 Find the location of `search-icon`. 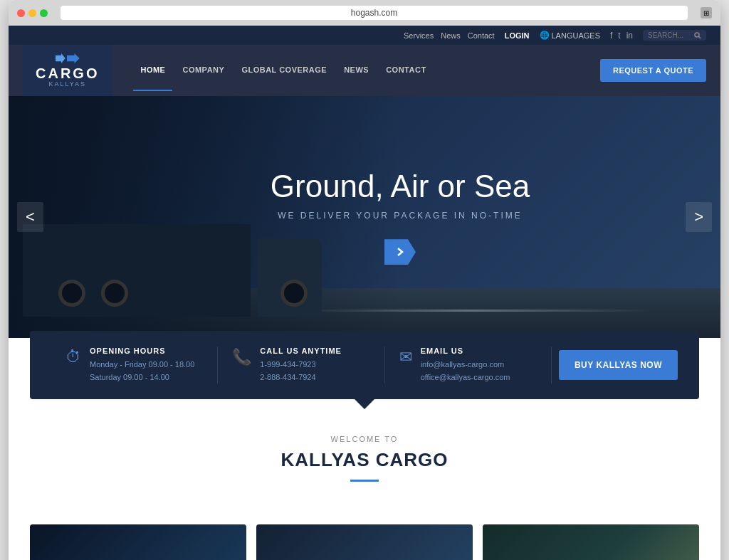

search-icon is located at coordinates (698, 36).